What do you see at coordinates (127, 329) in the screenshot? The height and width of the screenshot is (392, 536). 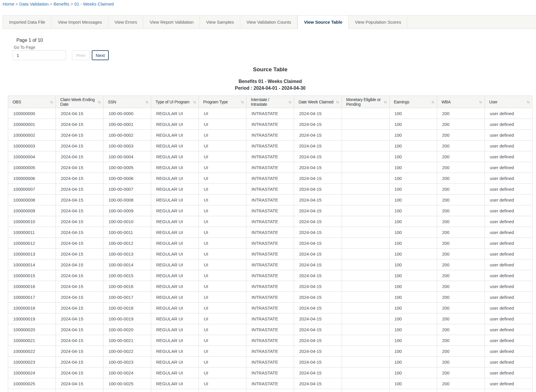 I see `table-cell: 100-00-0020` at bounding box center [127, 329].